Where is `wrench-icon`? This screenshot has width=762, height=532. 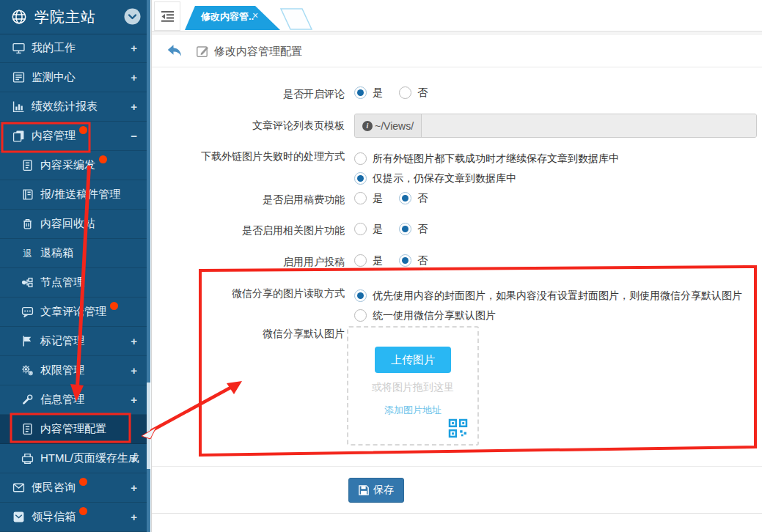 wrench-icon is located at coordinates (28, 400).